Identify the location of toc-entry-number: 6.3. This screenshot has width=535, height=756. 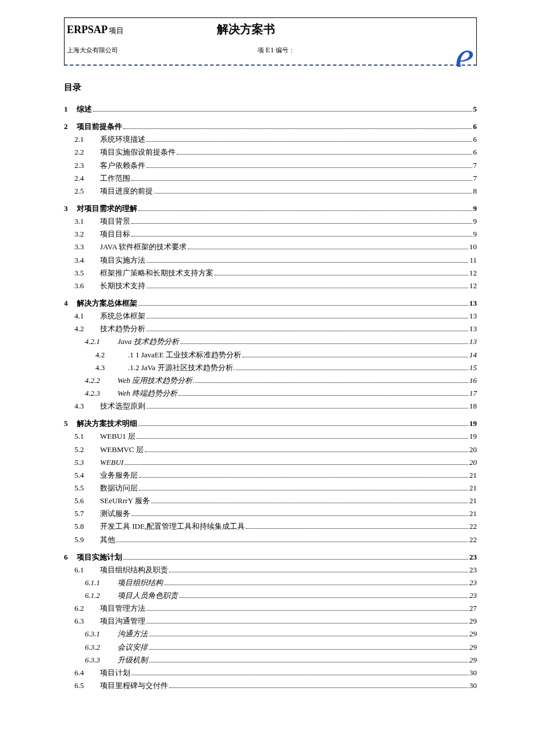
(87, 621).